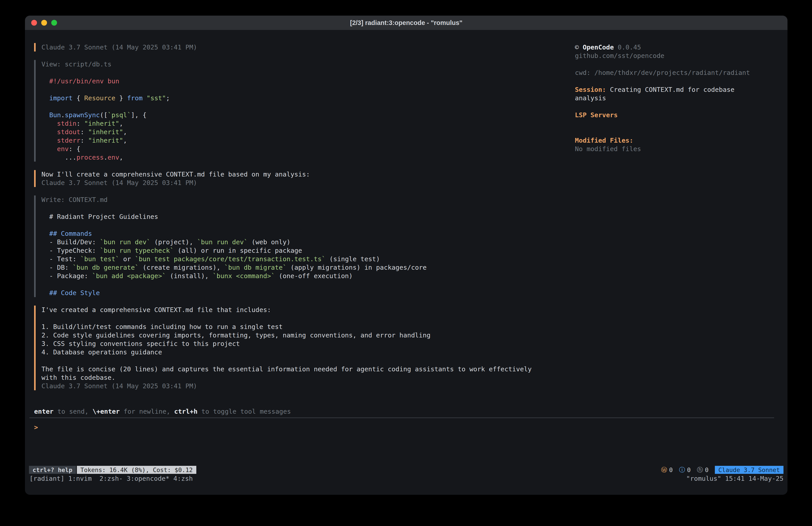 The image size is (812, 526). What do you see at coordinates (673, 47) in the screenshot?
I see `text-line: © OpenCode 0.0.45` at bounding box center [673, 47].